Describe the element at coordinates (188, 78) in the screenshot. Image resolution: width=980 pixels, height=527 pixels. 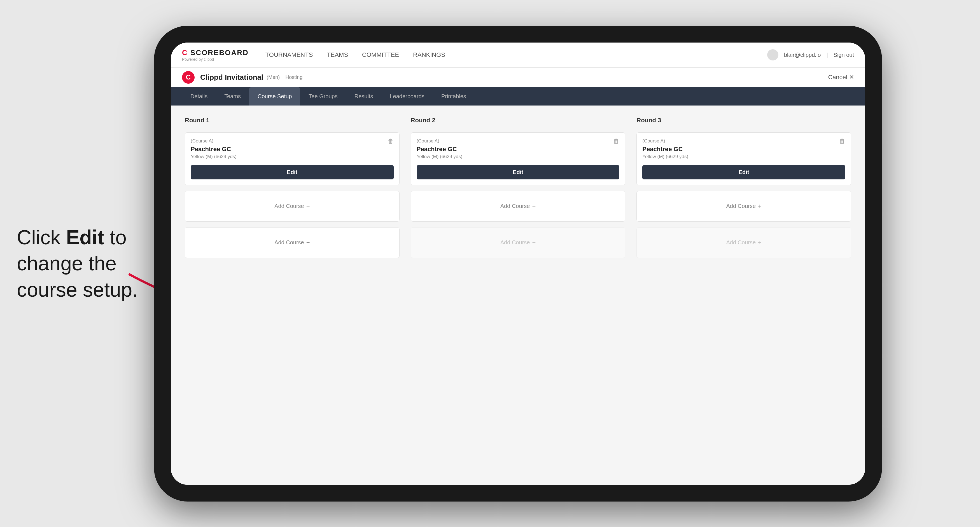
I see `tournament-logo: C` at that location.